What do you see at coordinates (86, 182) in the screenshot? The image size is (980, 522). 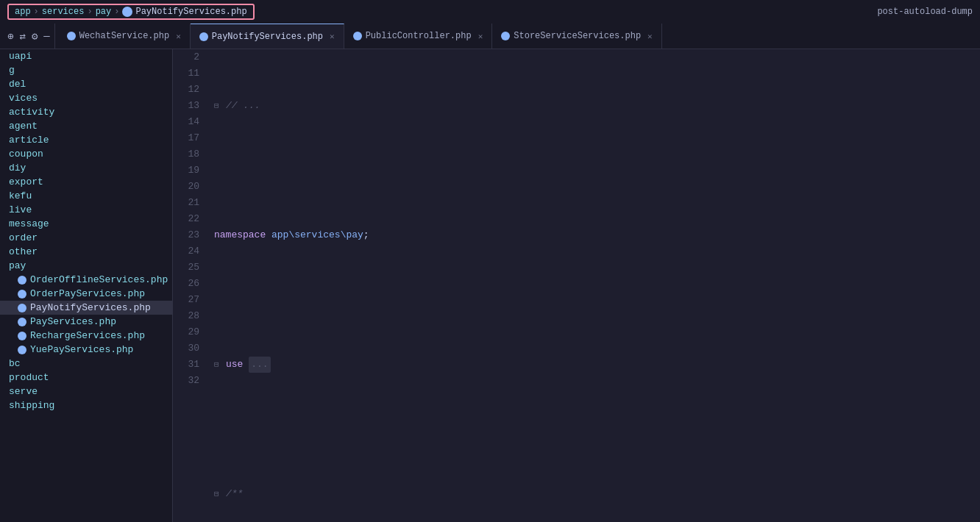 I see `sidebar-item-export: export` at bounding box center [86, 182].